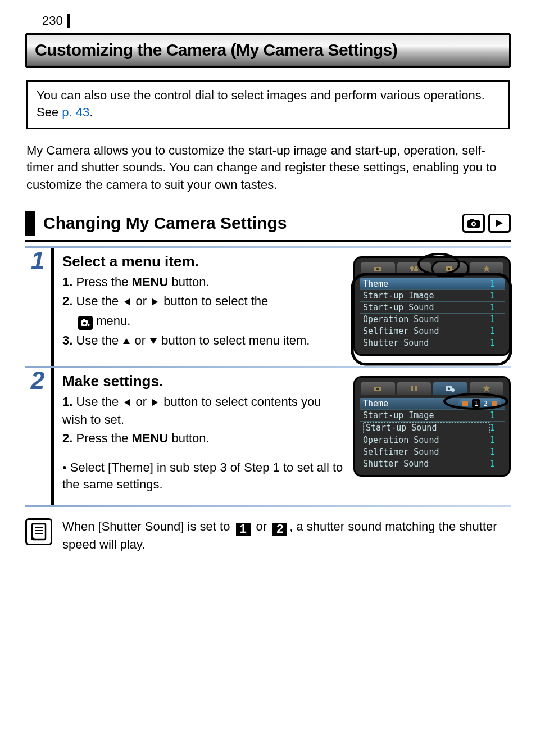  I want to click on tab-mycamera-icon, so click(451, 269).